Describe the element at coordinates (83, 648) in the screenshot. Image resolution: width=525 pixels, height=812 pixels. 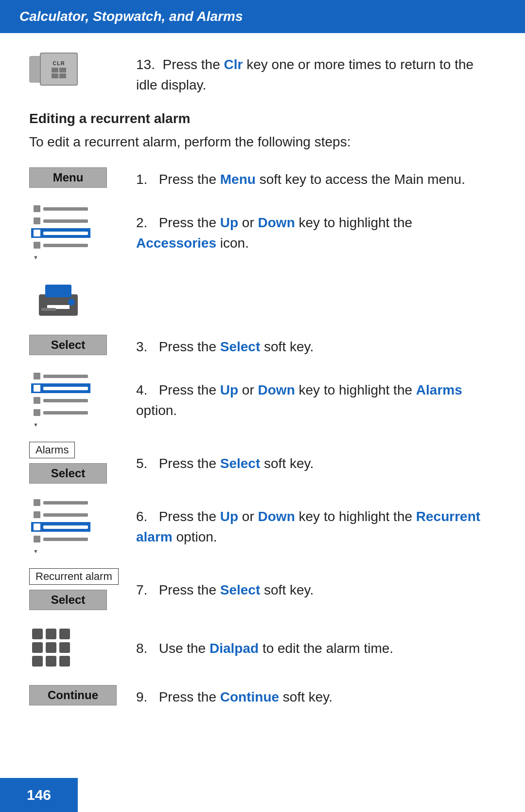
I see `dialpad-icon-area` at that location.